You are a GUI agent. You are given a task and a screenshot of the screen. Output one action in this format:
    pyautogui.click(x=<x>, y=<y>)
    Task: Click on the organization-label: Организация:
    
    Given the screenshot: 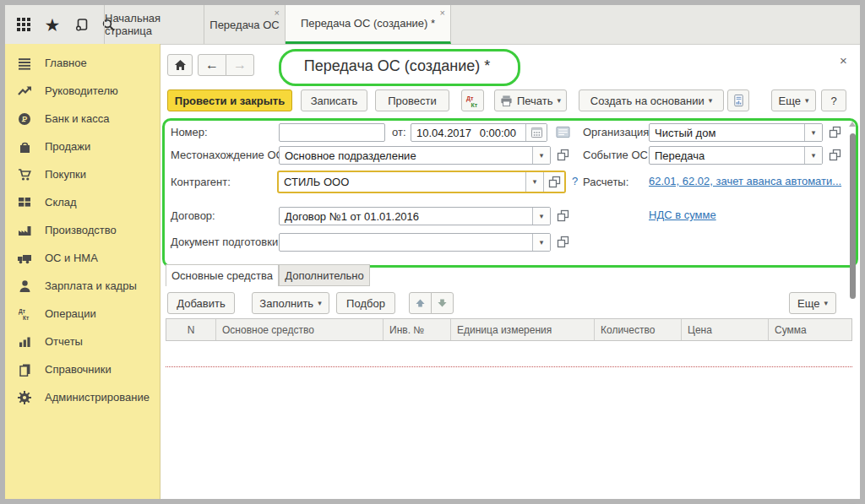 What is the action you would take?
    pyautogui.click(x=617, y=133)
    